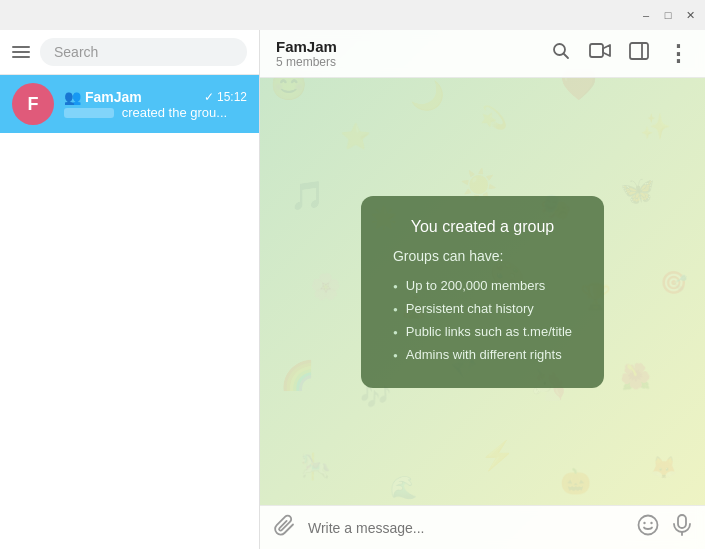  Describe the element at coordinates (620, 54) in the screenshot. I see `chat-actions: ⋮` at that location.